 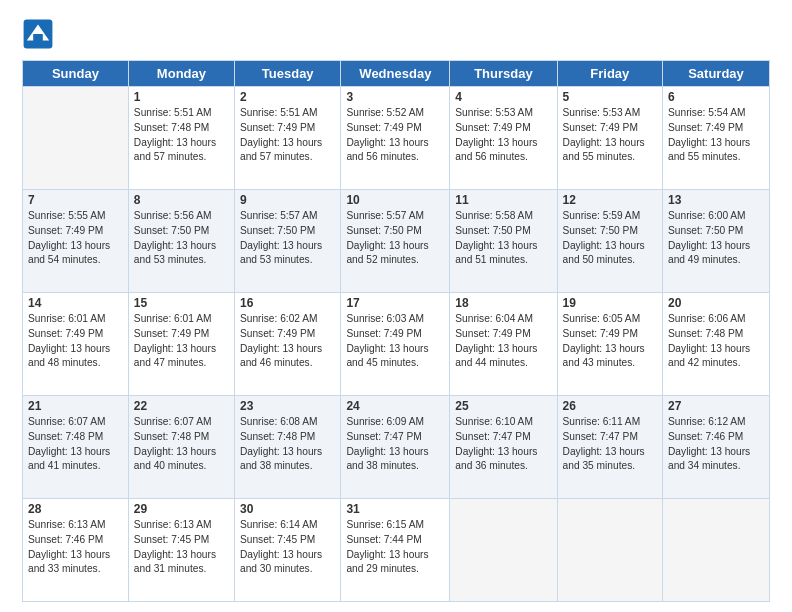 I want to click on calendar-day-cell: 19Sunrise: 6:05 AM Sunset: 7:49 PM Dayli…, so click(x=610, y=344).